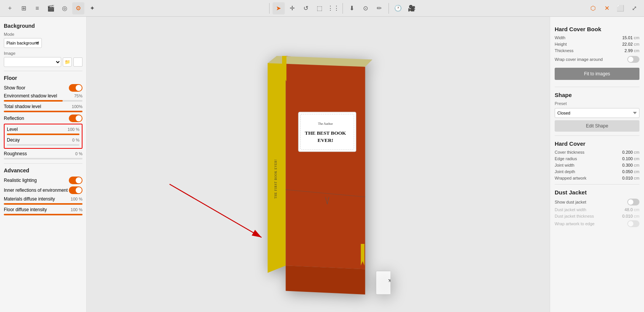  What do you see at coordinates (398, 8) in the screenshot?
I see `clock-btn: 🕐` at bounding box center [398, 8].